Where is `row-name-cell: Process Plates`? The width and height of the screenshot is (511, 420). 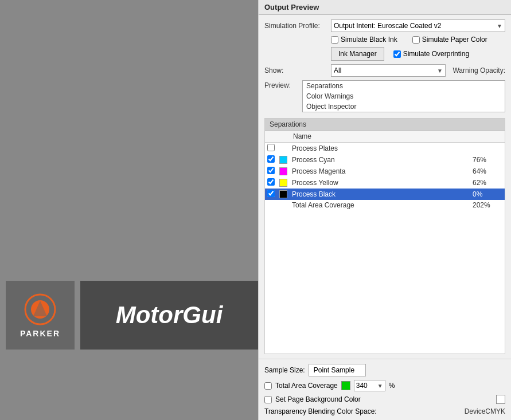
row-name-cell: Process Plates is located at coordinates (380, 149).